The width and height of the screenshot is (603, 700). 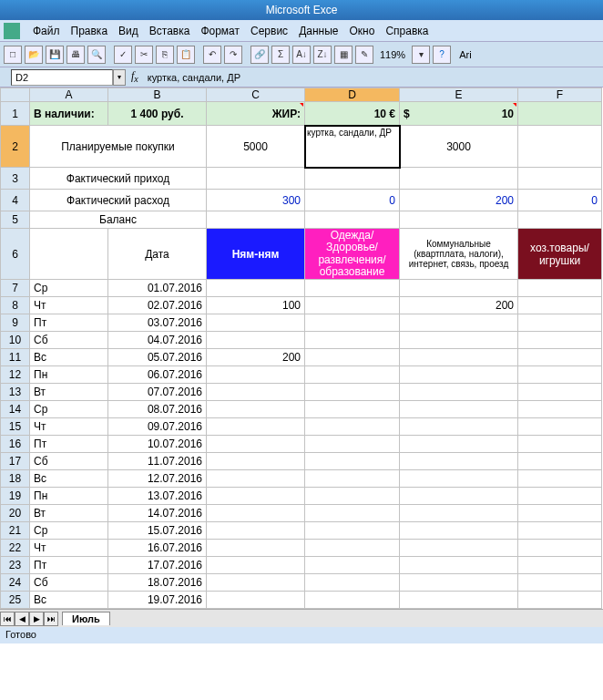 What do you see at coordinates (560, 514) in the screenshot?
I see `cell-F20` at bounding box center [560, 514].